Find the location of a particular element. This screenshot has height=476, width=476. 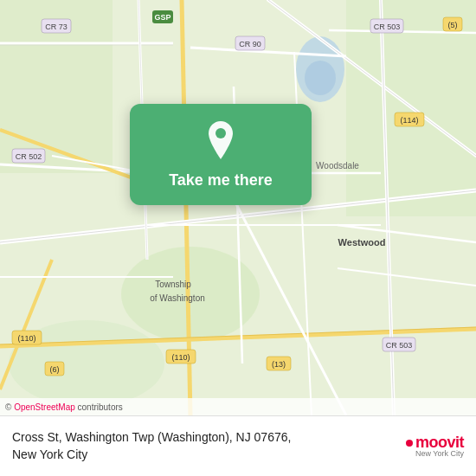

moovit-sub-text: New York City is located at coordinates (440, 453).